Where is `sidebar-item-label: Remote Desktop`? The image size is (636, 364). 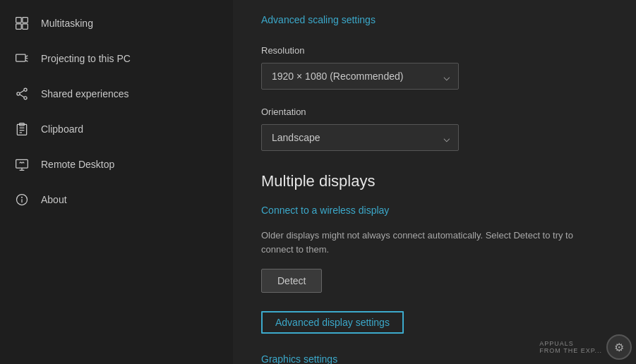
sidebar-item-label: Remote Desktop is located at coordinates (78, 164).